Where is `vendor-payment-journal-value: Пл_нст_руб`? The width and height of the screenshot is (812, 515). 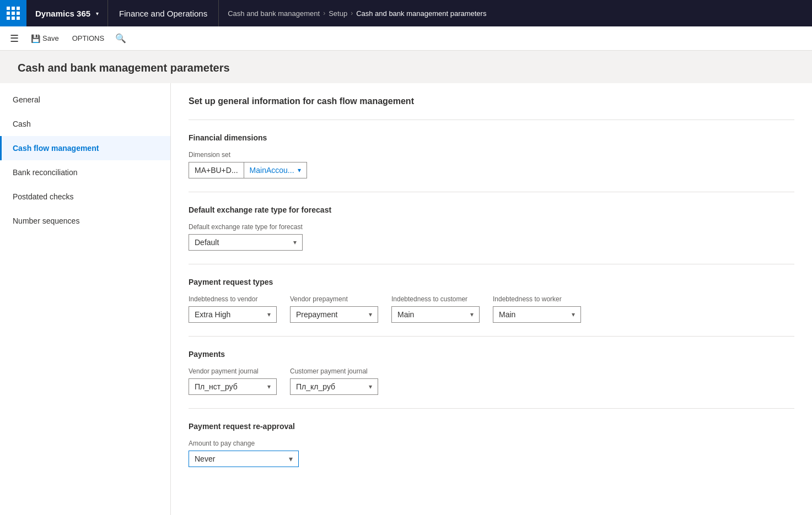
vendor-payment-journal-value: Пл_нст_руб is located at coordinates (216, 387).